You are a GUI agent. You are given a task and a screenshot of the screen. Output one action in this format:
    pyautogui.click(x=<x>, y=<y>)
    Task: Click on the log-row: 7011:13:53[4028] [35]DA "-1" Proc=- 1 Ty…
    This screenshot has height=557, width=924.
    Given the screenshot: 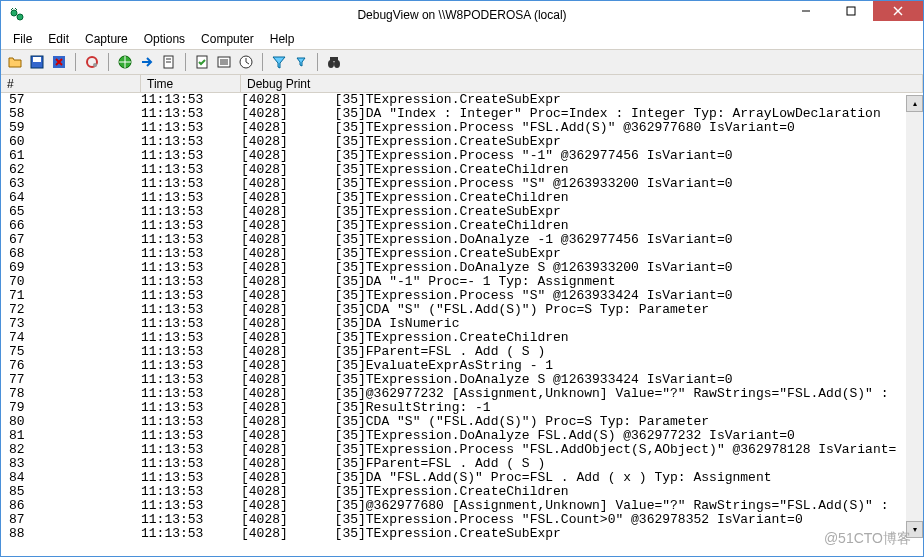 What is the action you would take?
    pyautogui.click(x=462, y=282)
    